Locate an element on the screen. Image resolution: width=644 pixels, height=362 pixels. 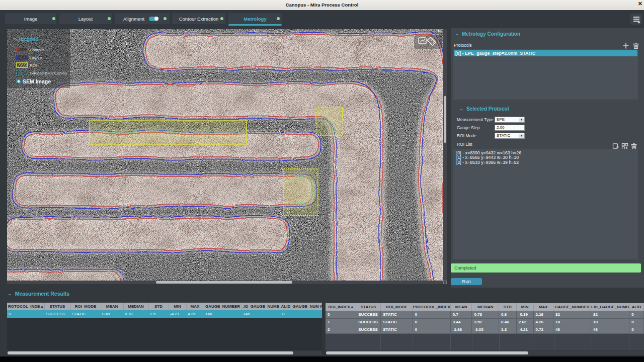
svg-text: ROI is located at coordinates (33, 65).